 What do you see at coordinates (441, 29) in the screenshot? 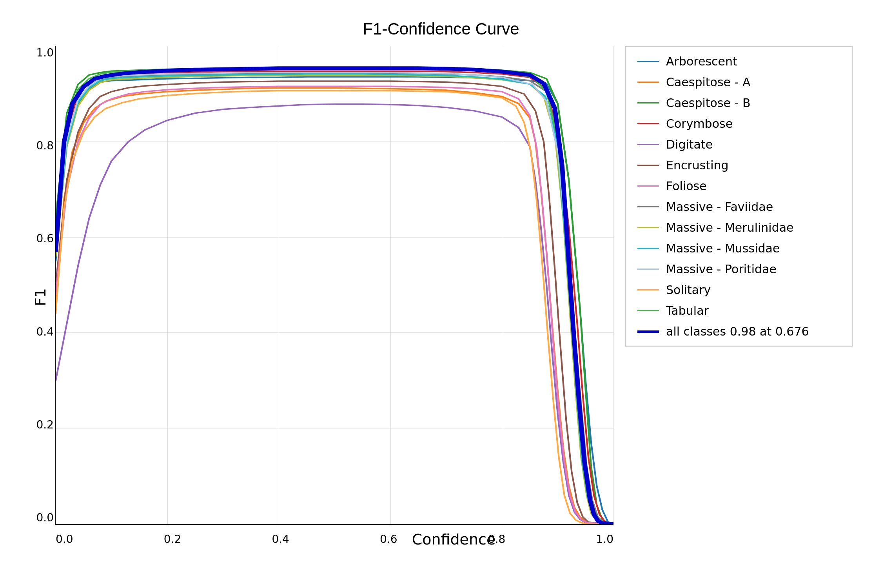
I see `chart-title: F1-Confidence Curve` at bounding box center [441, 29].